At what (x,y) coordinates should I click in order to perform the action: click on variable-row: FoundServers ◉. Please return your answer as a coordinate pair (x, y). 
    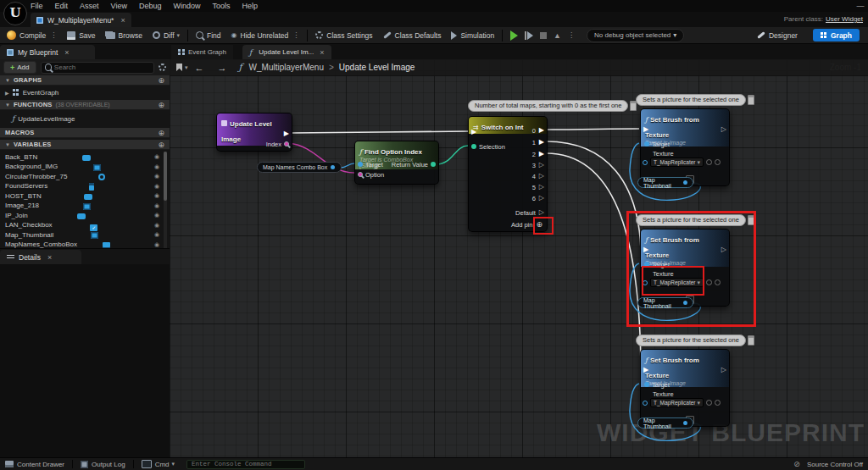
    Looking at the image, I should click on (82, 186).